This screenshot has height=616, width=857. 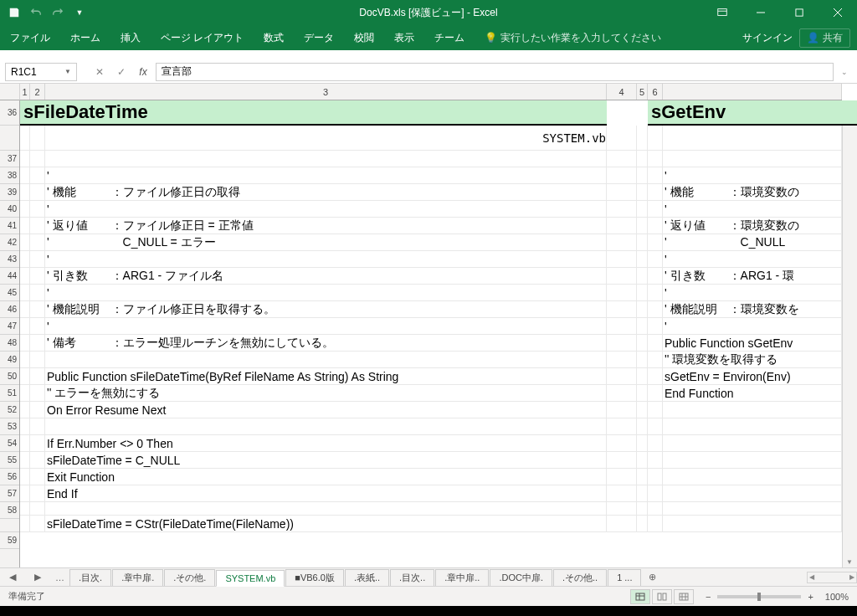 What do you see at coordinates (10, 92) in the screenshot?
I see `select-all-button` at bounding box center [10, 92].